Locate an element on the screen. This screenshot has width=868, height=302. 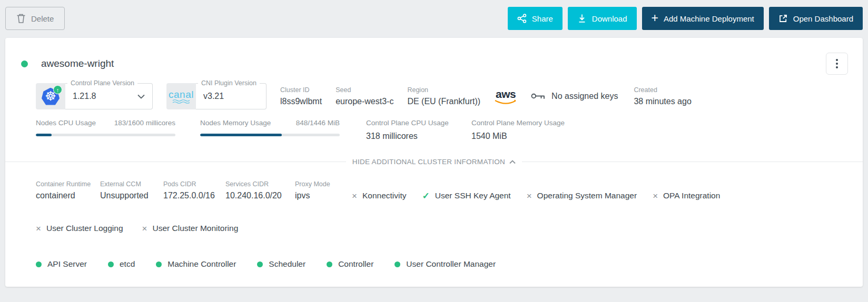
proxy-mode-label: Proxy Mode is located at coordinates (315, 184).